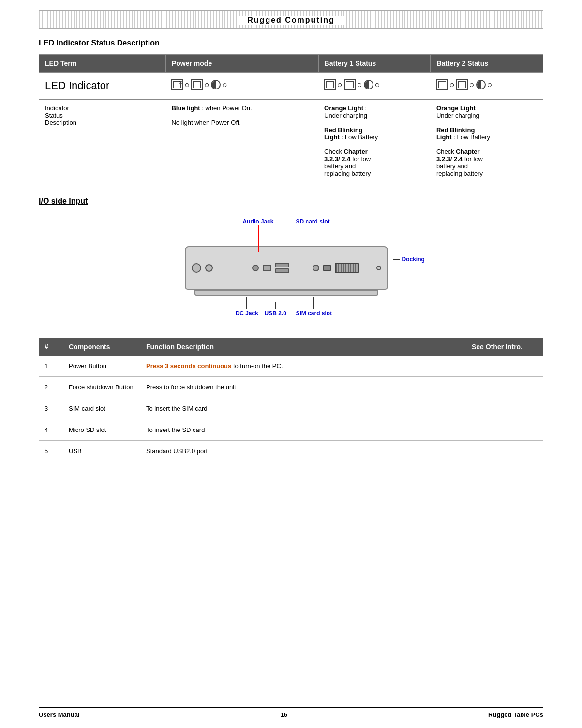 This screenshot has width=582, height=728. Describe the element at coordinates (505, 366) in the screenshot. I see `row1-see` at that location.